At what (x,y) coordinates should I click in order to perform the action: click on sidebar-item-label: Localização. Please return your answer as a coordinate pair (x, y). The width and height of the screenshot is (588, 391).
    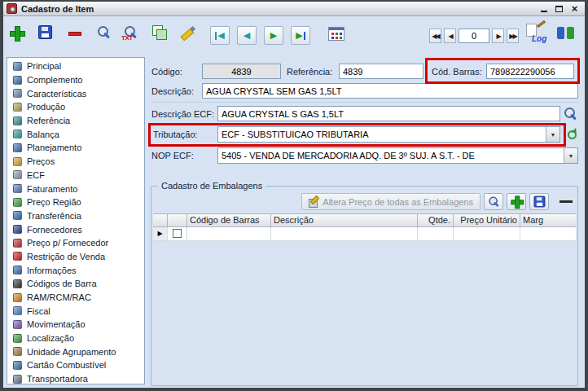
    Looking at the image, I should click on (50, 338).